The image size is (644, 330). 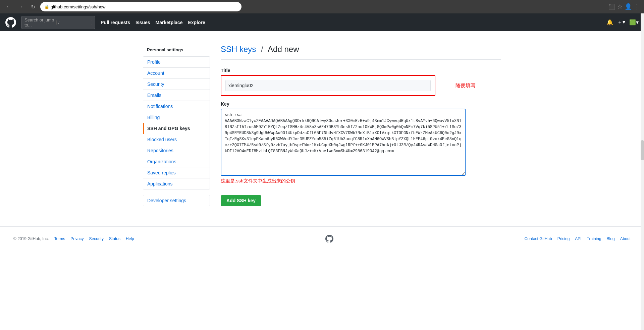 I want to click on nav-explore: Explore, so click(x=197, y=22).